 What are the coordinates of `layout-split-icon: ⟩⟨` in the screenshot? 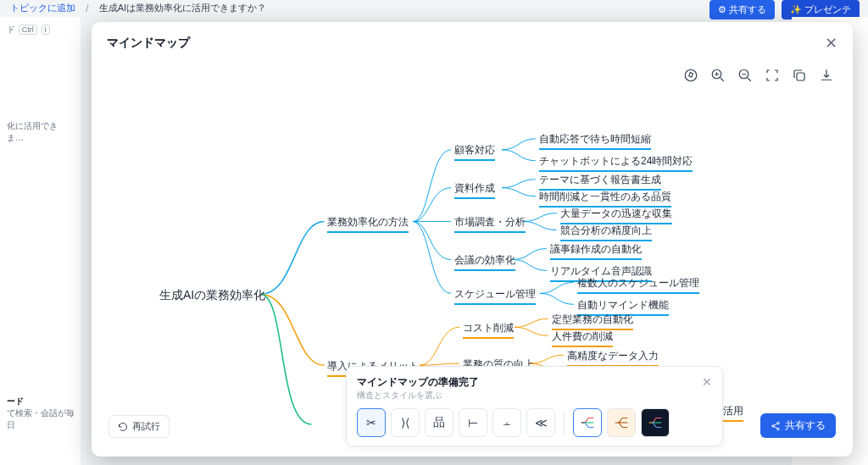 It's located at (405, 423).